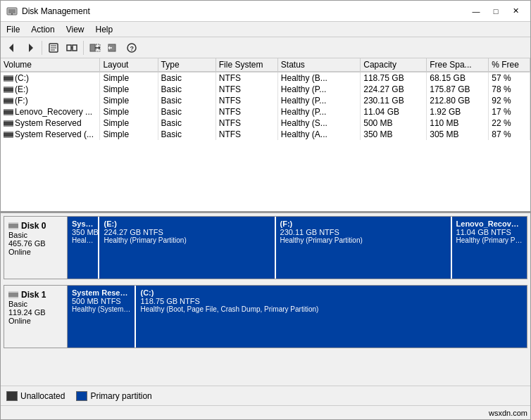 The width and height of the screenshot is (531, 420). Describe the element at coordinates (72, 48) in the screenshot. I see `resize-button` at that location.